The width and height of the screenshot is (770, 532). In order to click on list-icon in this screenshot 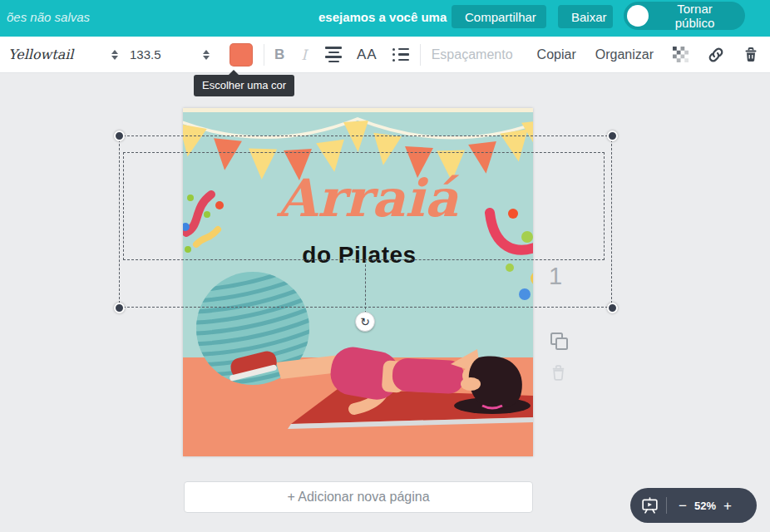, I will do `click(401, 55)`.